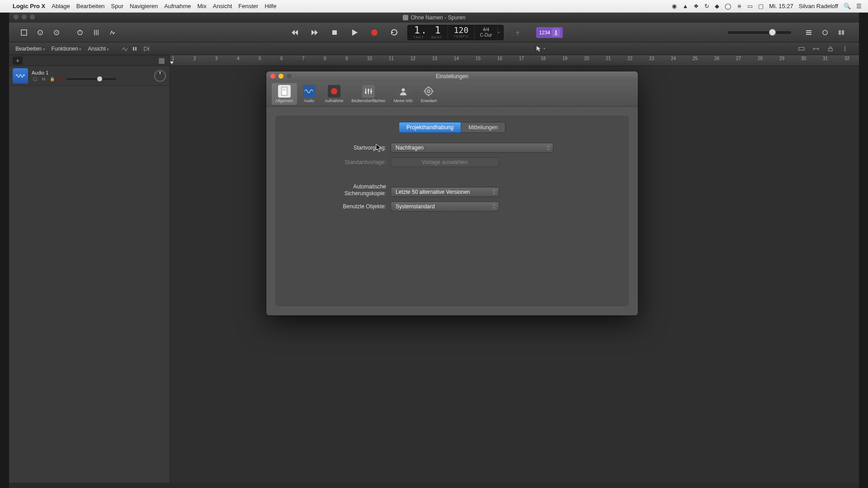 This screenshot has width=868, height=488. I want to click on flex-icon, so click(136, 49).